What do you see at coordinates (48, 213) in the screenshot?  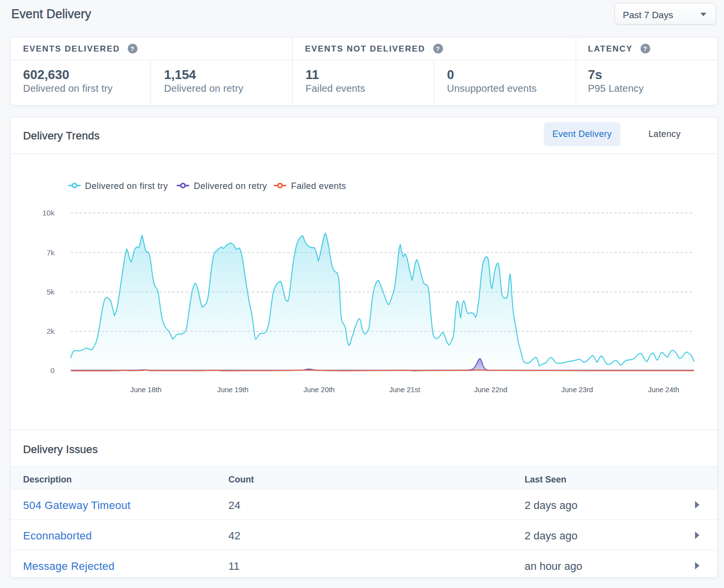 I see `svg-text: 10k` at bounding box center [48, 213].